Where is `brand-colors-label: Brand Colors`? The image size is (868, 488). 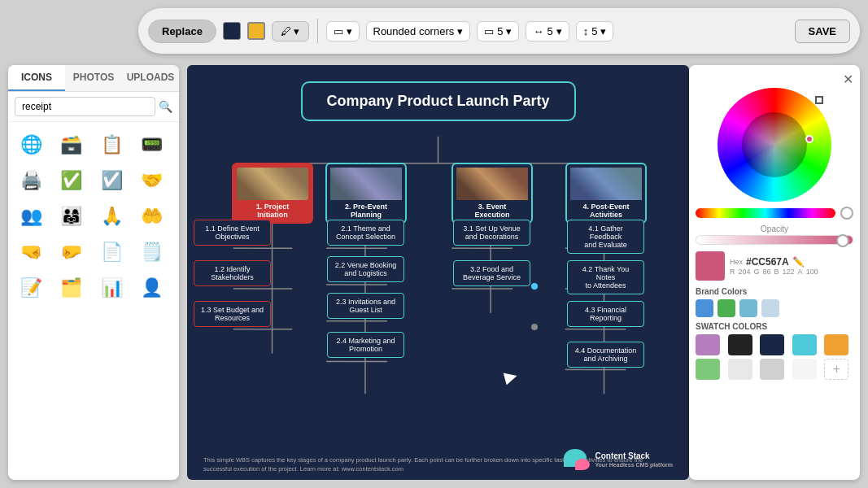 brand-colors-label: Brand Colors is located at coordinates (774, 291).